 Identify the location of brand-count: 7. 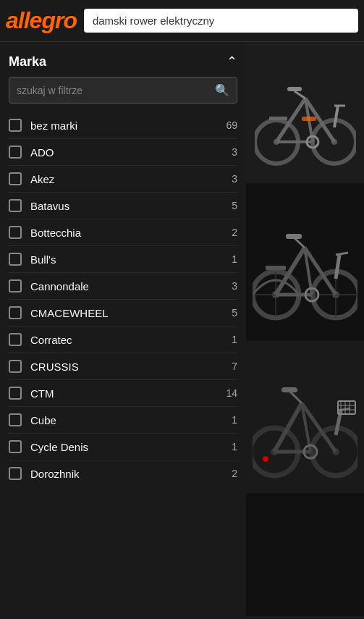
(234, 366).